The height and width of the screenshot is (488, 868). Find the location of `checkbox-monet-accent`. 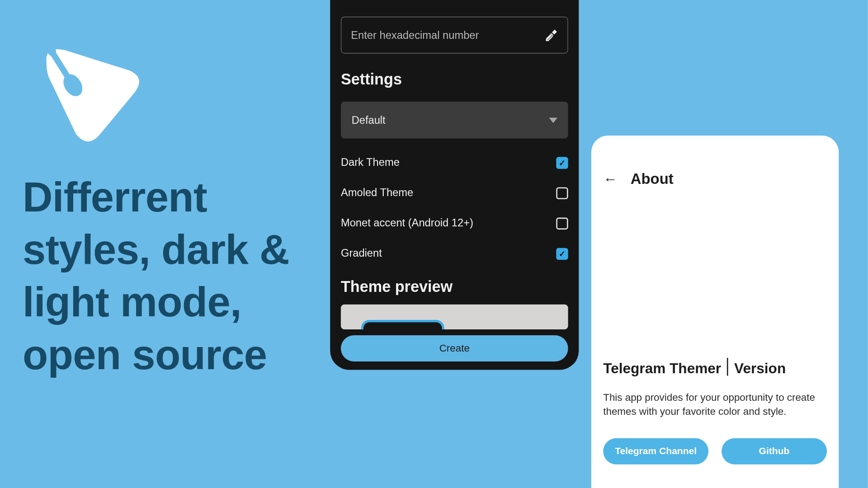

checkbox-monet-accent is located at coordinates (562, 223).